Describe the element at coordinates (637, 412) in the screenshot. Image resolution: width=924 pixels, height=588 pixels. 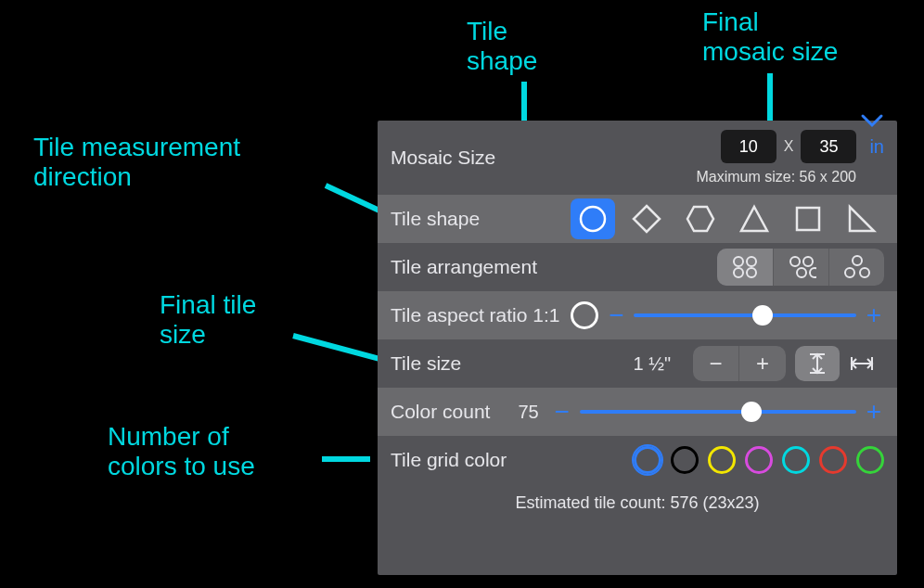
I see `row-color-count: Color count 75 − +` at that location.